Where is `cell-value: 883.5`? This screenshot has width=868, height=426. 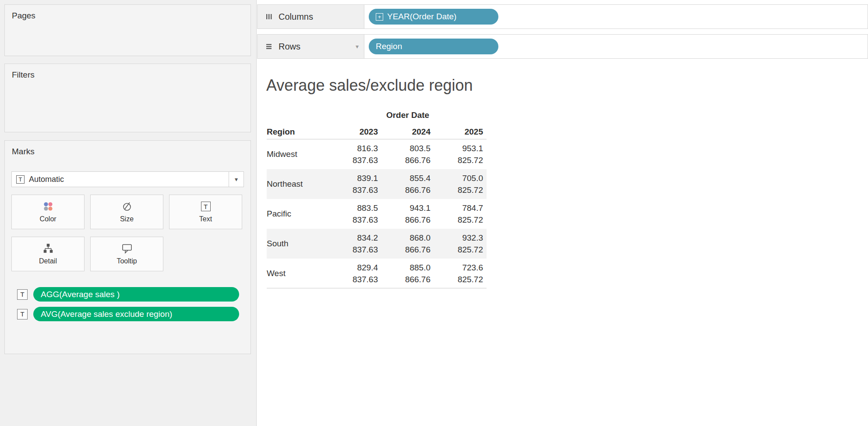 cell-value: 883.5 is located at coordinates (367, 208).